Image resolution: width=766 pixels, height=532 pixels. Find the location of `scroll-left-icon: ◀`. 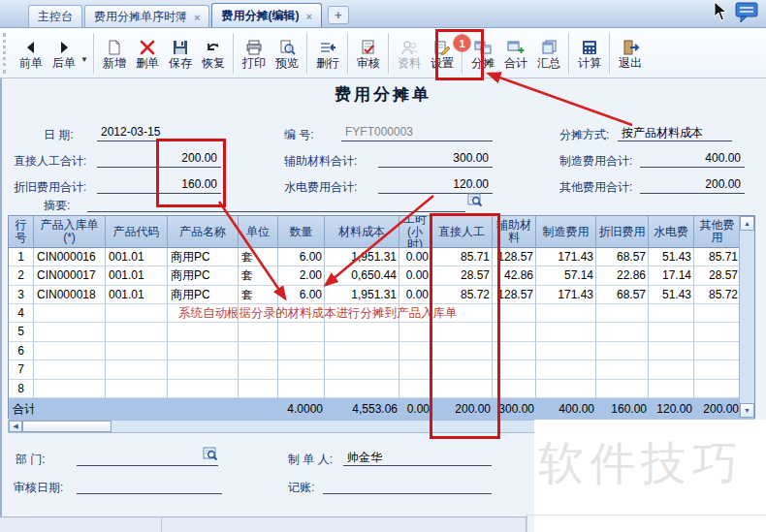

scroll-left-icon: ◀ is located at coordinates (16, 426).